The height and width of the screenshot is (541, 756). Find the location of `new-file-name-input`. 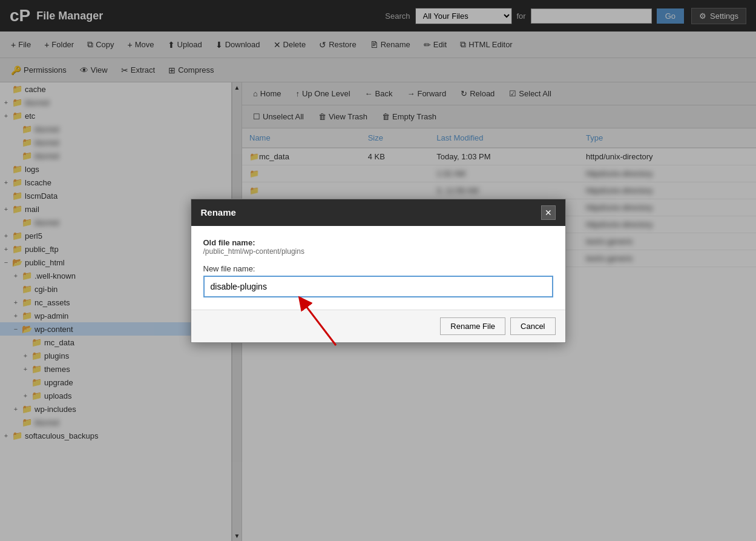

new-file-name-input is located at coordinates (378, 287).